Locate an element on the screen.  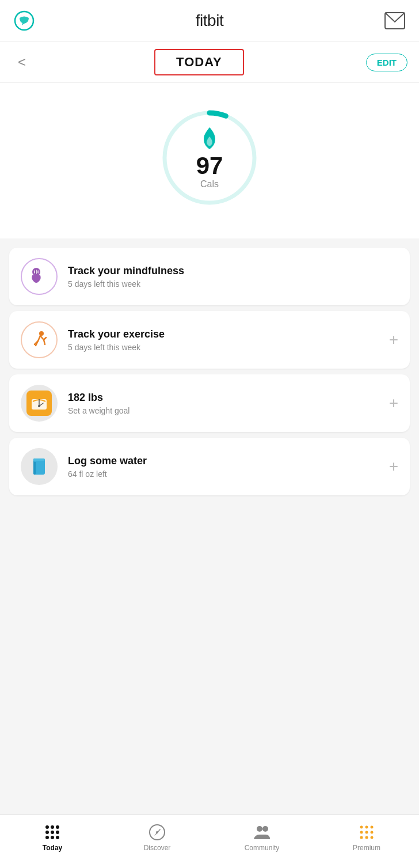
exercise-icon is located at coordinates (39, 340).